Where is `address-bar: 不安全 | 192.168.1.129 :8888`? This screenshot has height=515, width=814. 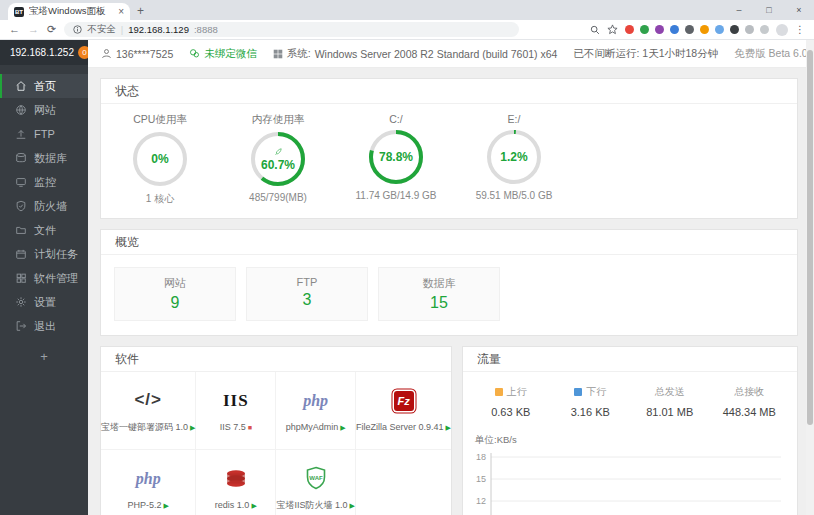 address-bar: 不安全 | 192.168.1.129 :8888 is located at coordinates (292, 30).